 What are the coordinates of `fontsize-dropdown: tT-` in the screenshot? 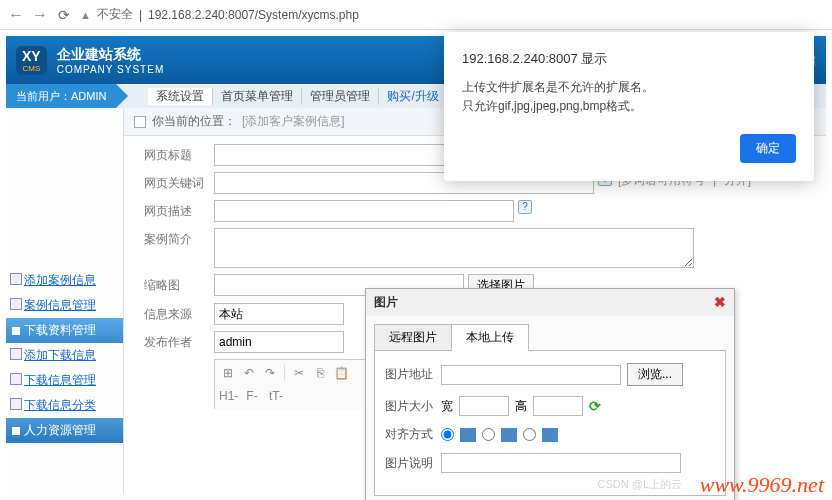 It's located at (276, 396).